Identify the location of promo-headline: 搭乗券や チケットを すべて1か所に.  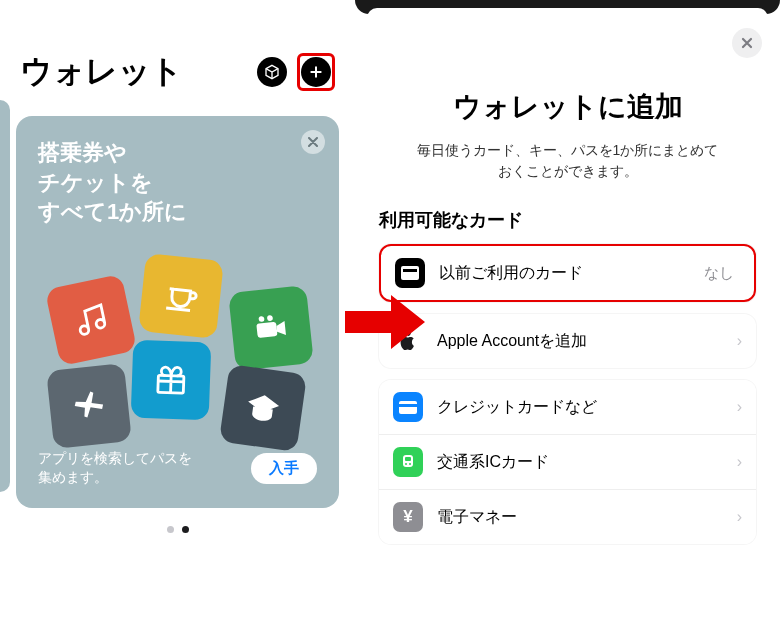
(178, 182).